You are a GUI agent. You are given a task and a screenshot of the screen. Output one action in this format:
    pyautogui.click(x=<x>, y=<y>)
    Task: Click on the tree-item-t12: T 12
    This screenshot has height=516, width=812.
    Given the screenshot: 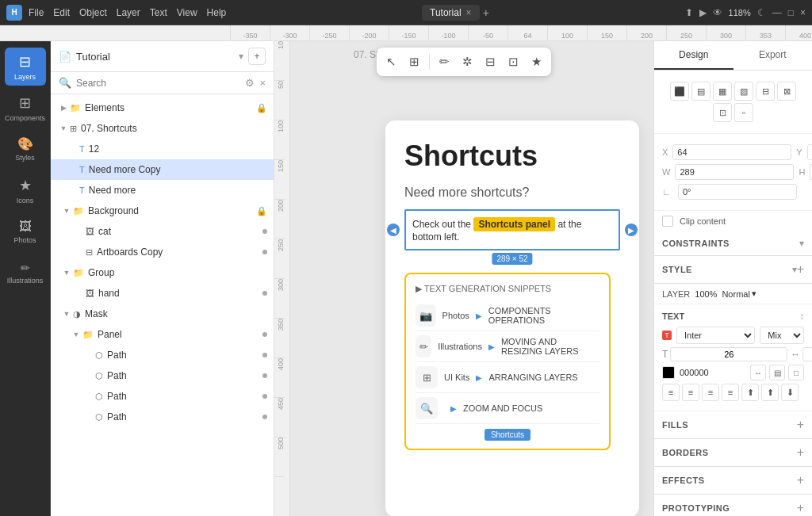 What is the action you would take?
    pyautogui.click(x=162, y=149)
    